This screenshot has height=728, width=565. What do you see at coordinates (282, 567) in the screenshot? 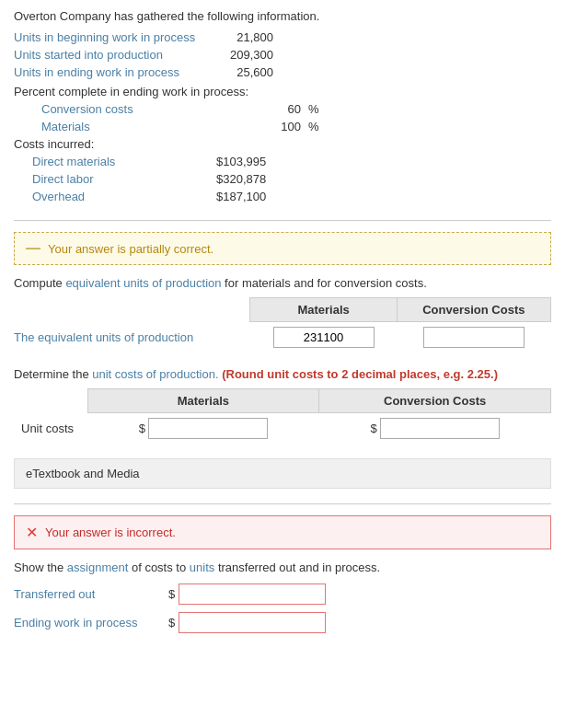
I see `assignment-description: Show the assignment of costs to units tr…` at bounding box center [282, 567].